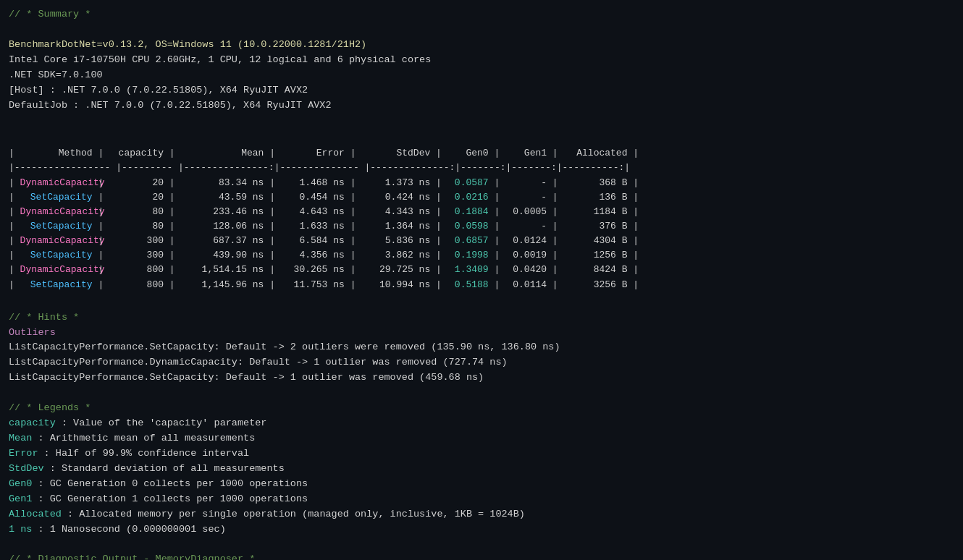 The width and height of the screenshot is (963, 560). What do you see at coordinates (482, 14) in the screenshot?
I see `summary-comment: // * Summary *` at bounding box center [482, 14].